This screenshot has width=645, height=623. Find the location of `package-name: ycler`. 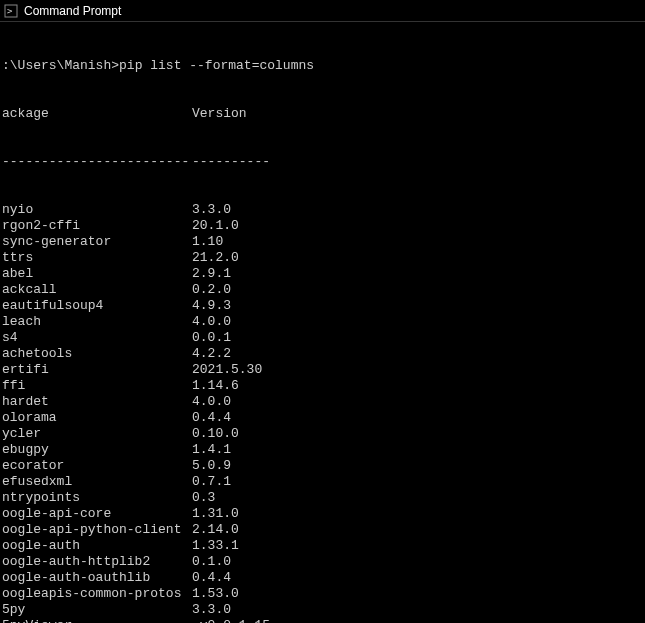

package-name: ycler is located at coordinates (97, 434).